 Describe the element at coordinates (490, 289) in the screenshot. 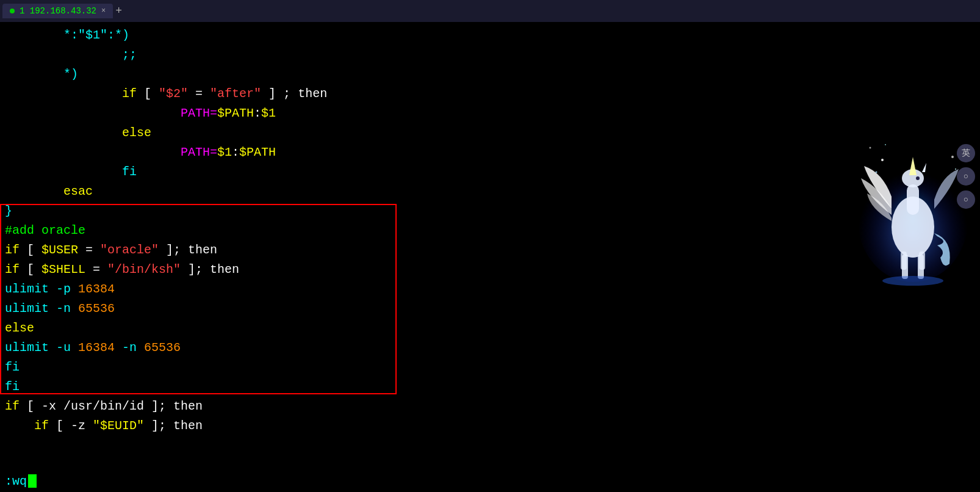

I see `code-line: ulimit -p 16384` at that location.